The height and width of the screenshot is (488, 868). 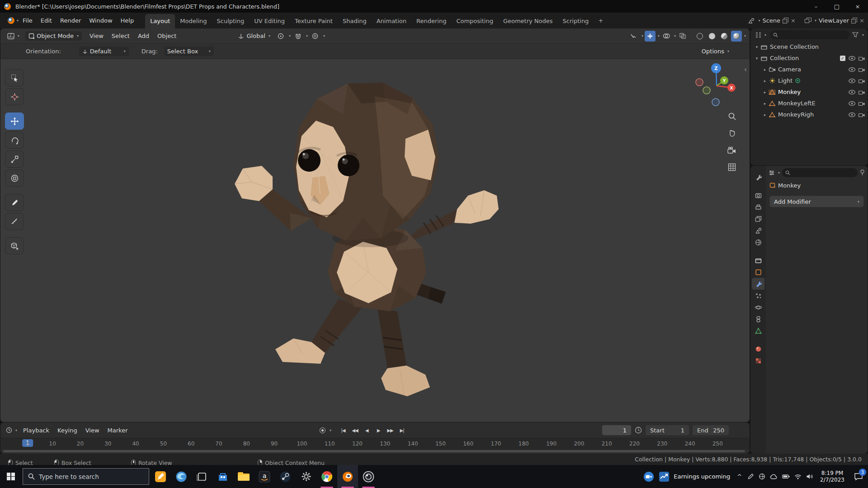 What do you see at coordinates (789, 70) in the screenshot?
I see `outliner-label: Camera` at bounding box center [789, 70].